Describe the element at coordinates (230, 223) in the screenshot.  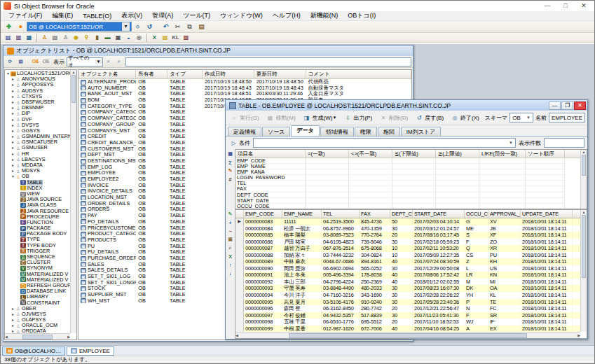
I see `insert-row-icon: +` at that location.